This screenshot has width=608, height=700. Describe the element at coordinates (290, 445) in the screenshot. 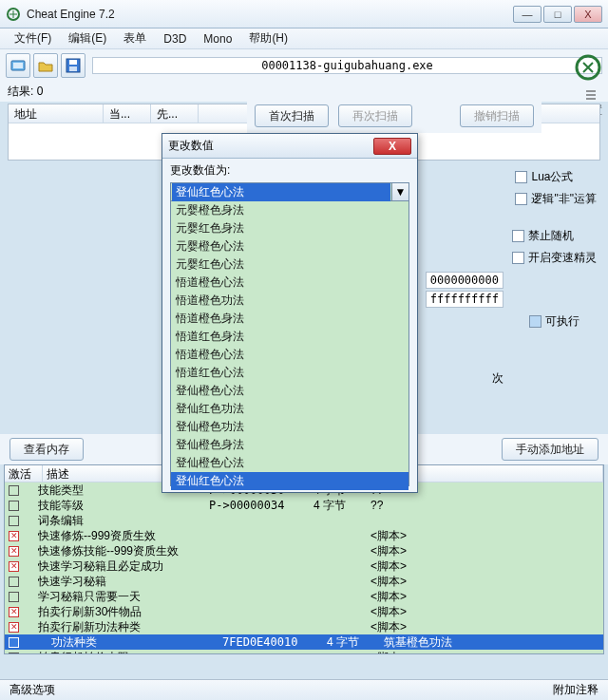

I see `dropdown-option: 登仙橙色身法` at that location.